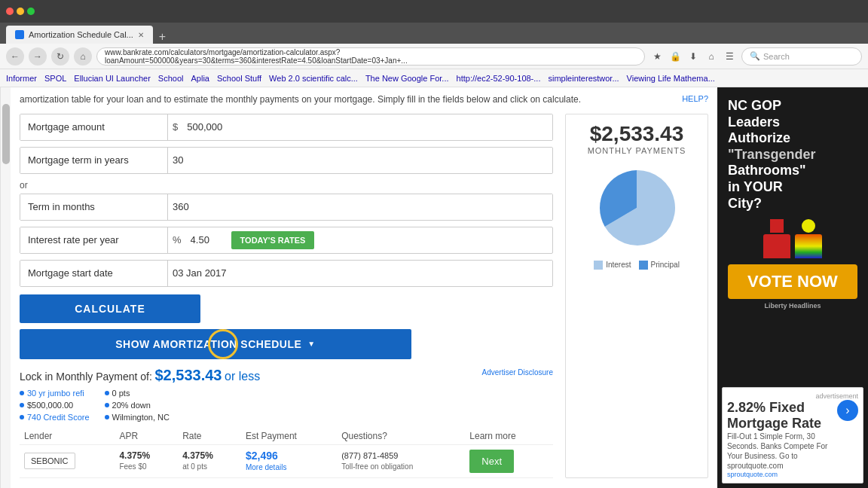 Image resolution: width=868 pixels, height=488 pixels. What do you see at coordinates (93, 273) in the screenshot?
I see `start-date-label: Mortgage start date` at bounding box center [93, 273].